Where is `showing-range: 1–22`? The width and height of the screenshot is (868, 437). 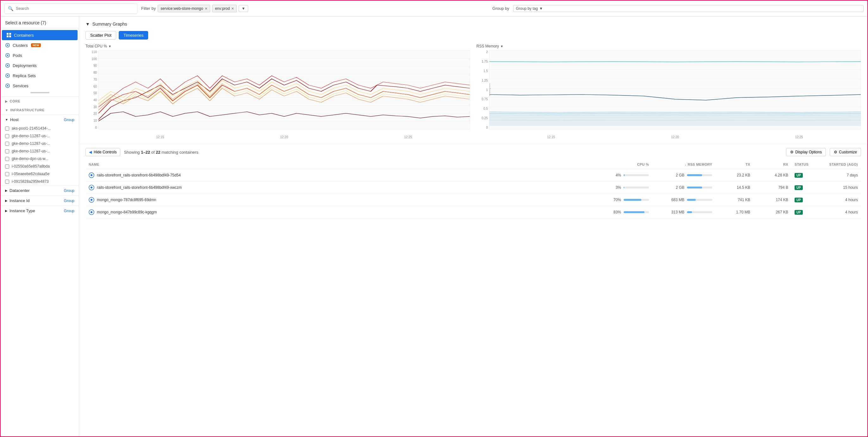 showing-range: 1–22 is located at coordinates (146, 152).